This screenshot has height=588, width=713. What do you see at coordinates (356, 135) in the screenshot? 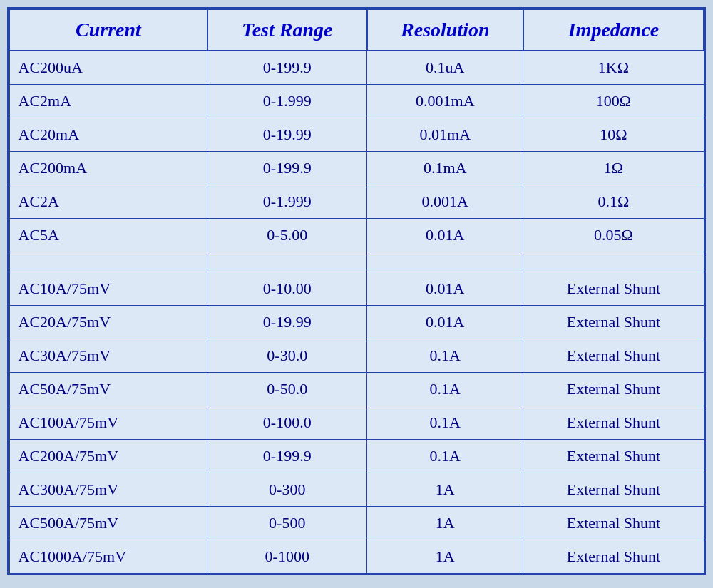
I see `table-row: AC20mA0-19.990.01mA10Ω` at bounding box center [356, 135].